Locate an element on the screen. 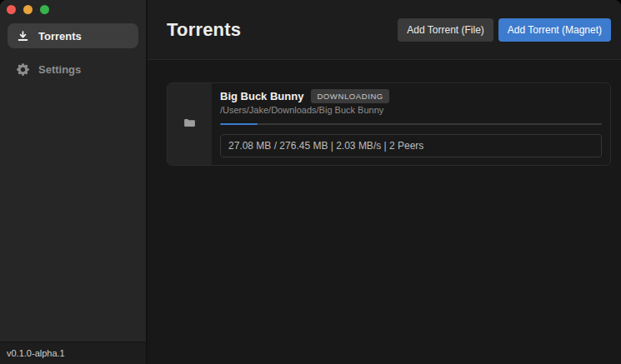 The height and width of the screenshot is (364, 621). sidebar-item-settings: Settings is located at coordinates (73, 69).